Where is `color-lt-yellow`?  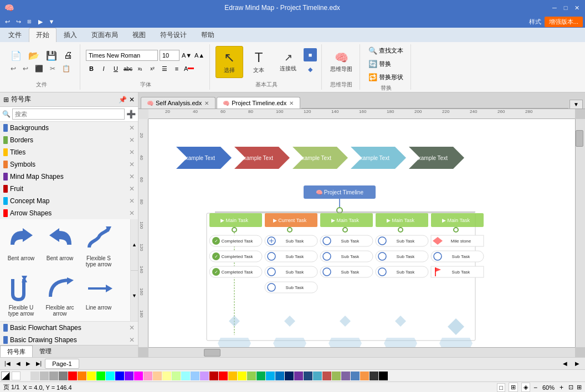 color-lt-yellow is located at coordinates (167, 376).